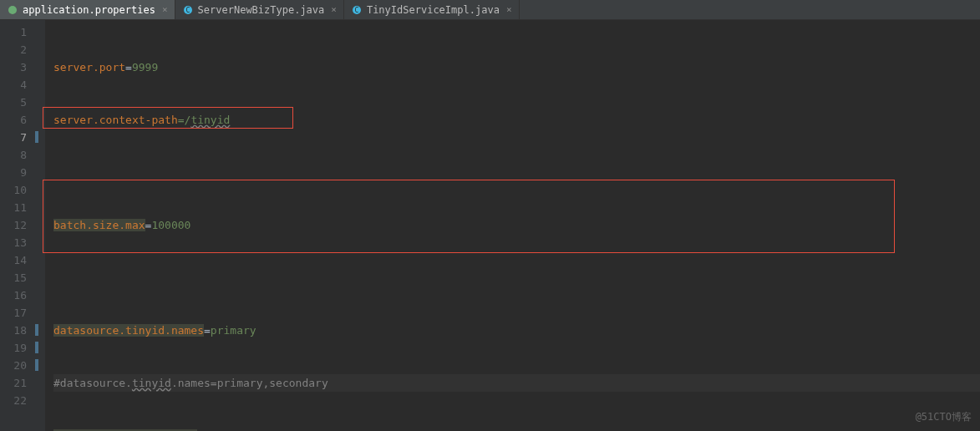 This screenshot has width=980, height=431. Describe the element at coordinates (15, 155) in the screenshot. I see `line-number: 8` at that location.